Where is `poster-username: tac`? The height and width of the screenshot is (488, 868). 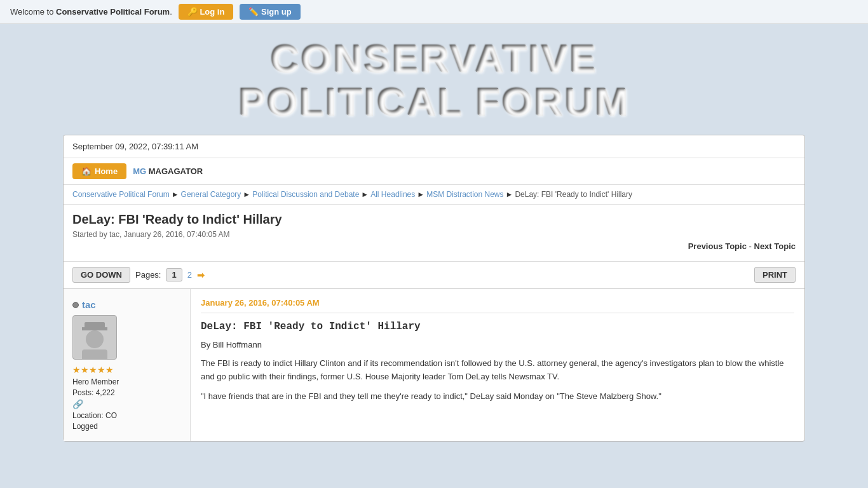 poster-username: tac is located at coordinates (89, 305).